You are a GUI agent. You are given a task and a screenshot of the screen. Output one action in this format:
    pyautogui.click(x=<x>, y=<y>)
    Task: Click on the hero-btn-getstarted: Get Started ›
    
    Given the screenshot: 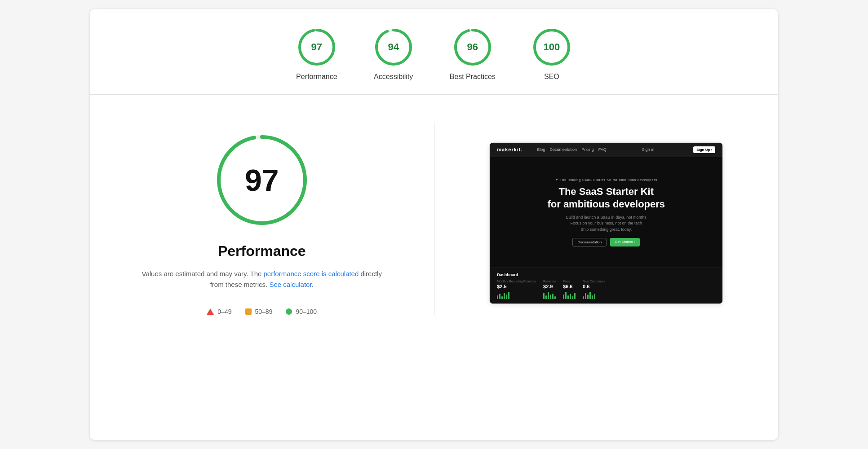 What is the action you would take?
    pyautogui.click(x=625, y=242)
    